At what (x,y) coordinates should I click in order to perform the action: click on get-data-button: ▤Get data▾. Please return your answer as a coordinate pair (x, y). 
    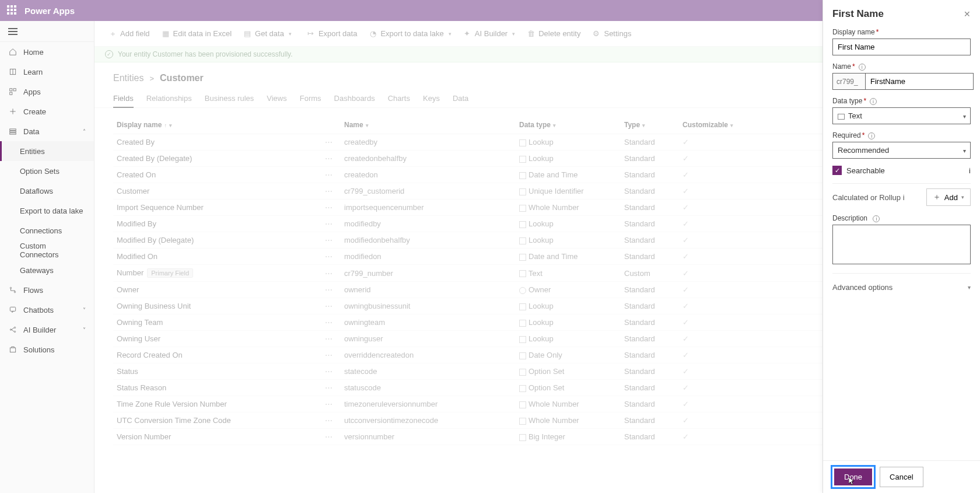
    Looking at the image, I should click on (267, 34).